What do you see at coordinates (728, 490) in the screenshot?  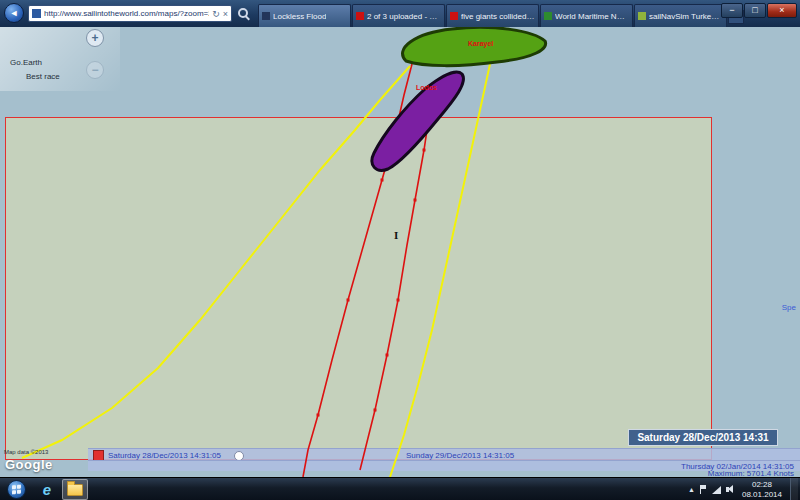 I see `volume-icon` at bounding box center [728, 490].